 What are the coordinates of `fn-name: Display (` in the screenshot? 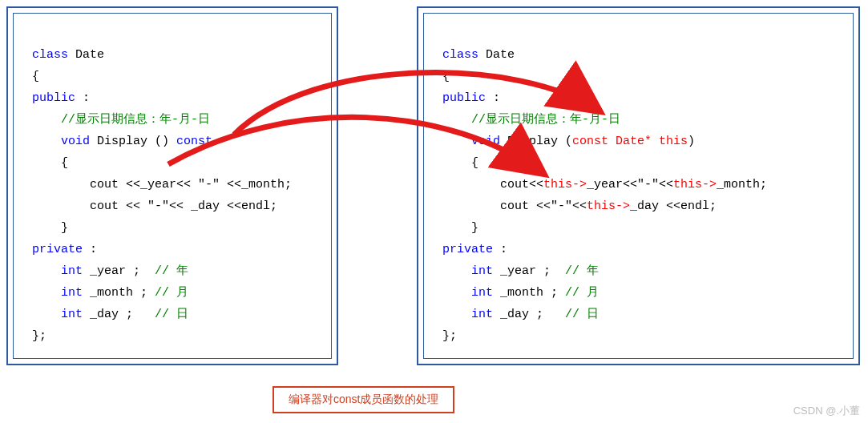 It's located at (536, 141).